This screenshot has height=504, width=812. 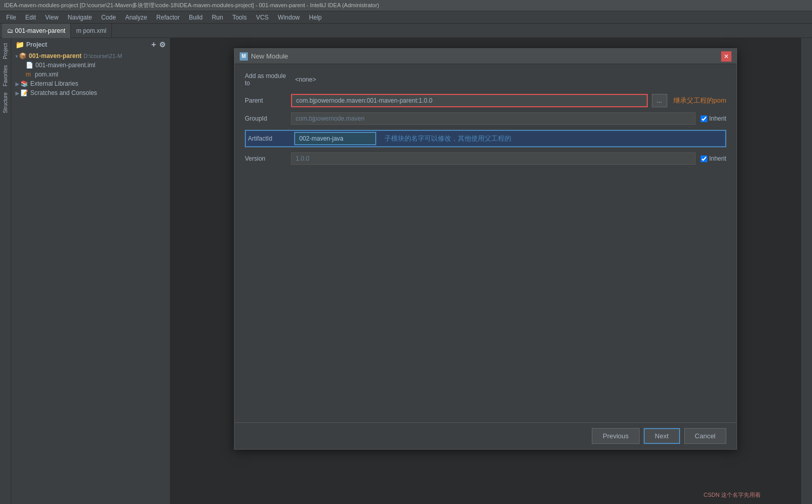 I want to click on menu-edit: Edit, so click(x=31, y=17).